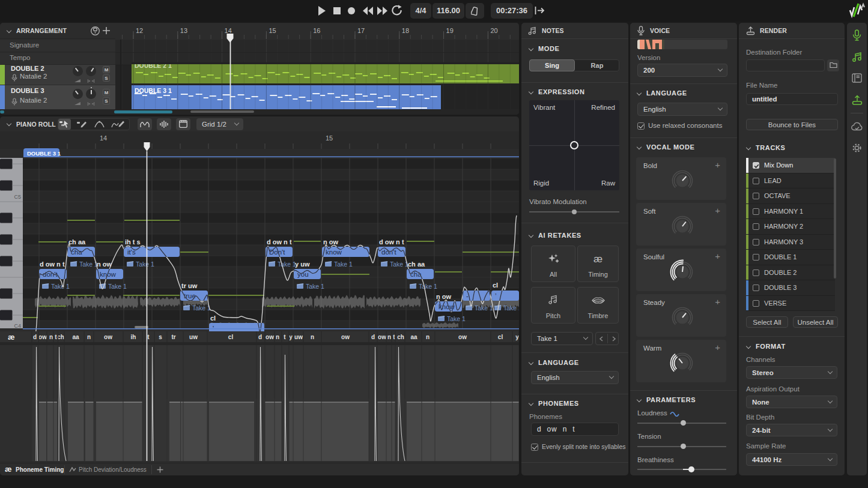  What do you see at coordinates (160, 337) in the screenshot?
I see `svg-text: s` at bounding box center [160, 337].